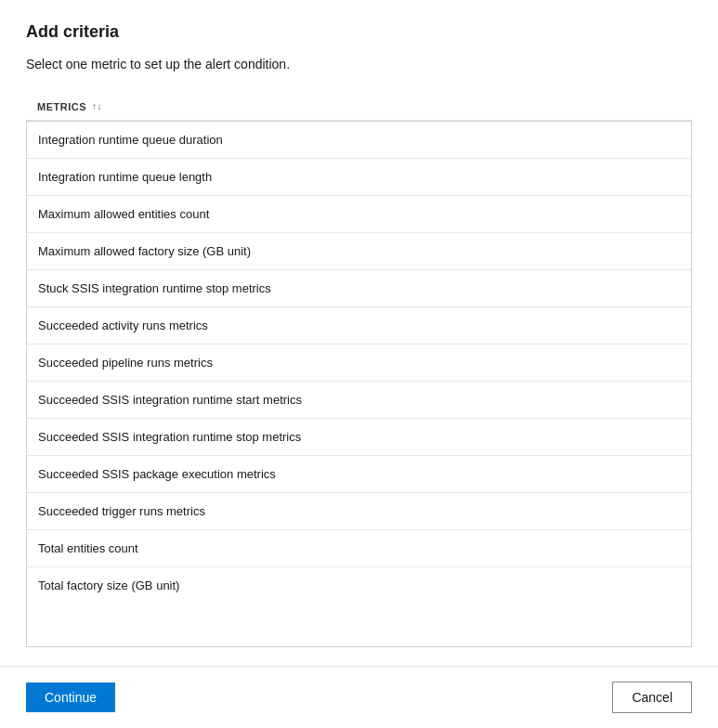 This screenshot has width=718, height=728. I want to click on continue-button: Continue, so click(71, 697).